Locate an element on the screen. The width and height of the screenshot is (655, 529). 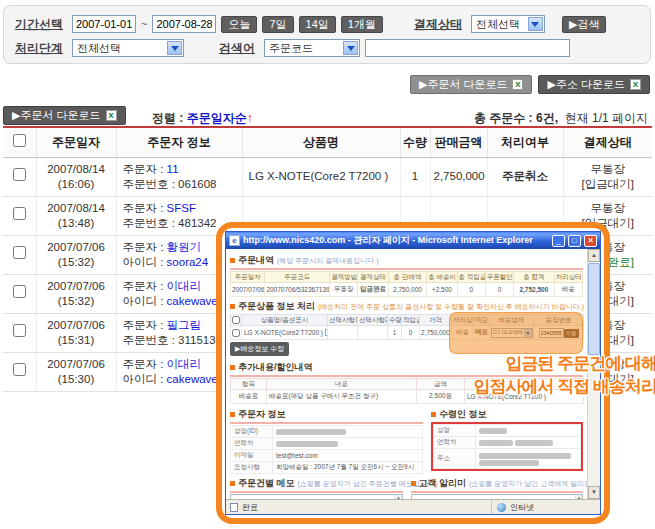
buyer-link: SFSF is located at coordinates (182, 208).